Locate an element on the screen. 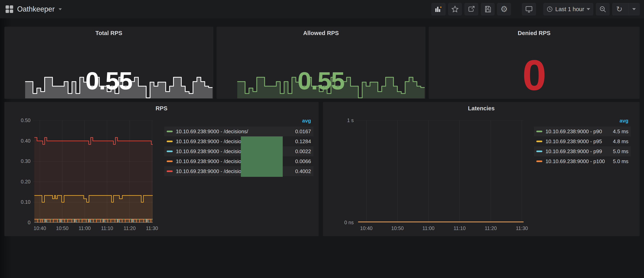 This screenshot has width=644, height=278. time-range-label: Last 1 hour is located at coordinates (570, 9).